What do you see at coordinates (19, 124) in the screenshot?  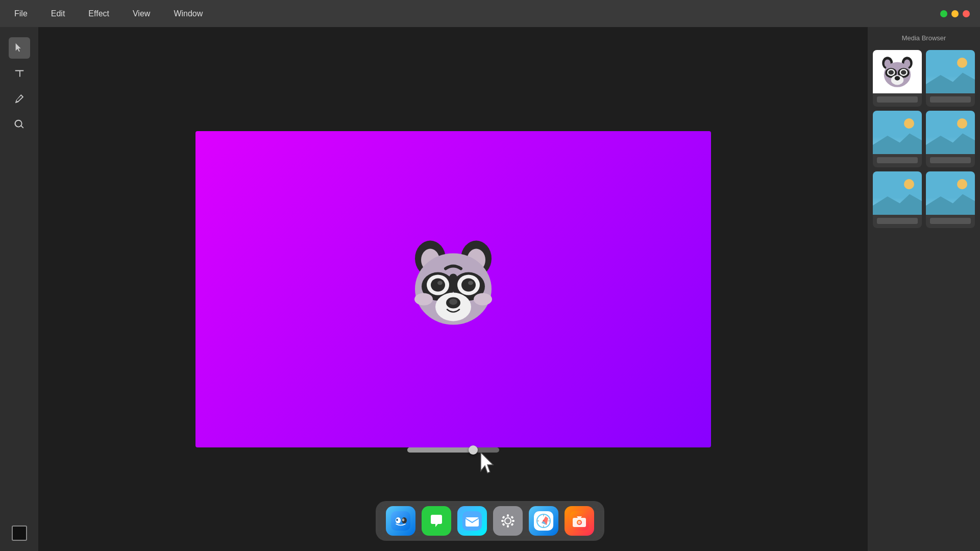 I see `zoom-tool` at bounding box center [19, 124].